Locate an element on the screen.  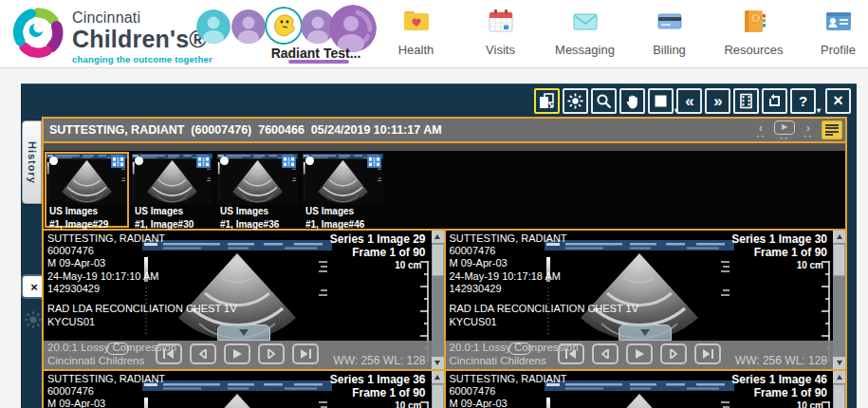
film-strip-icon is located at coordinates (746, 101).